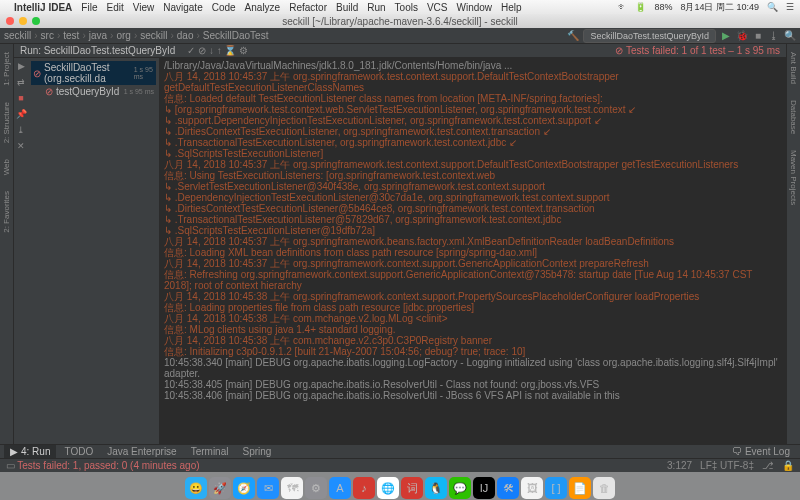  What do you see at coordinates (794, 68) in the screenshot?
I see `tab-ant: Ant Build` at bounding box center [794, 68].